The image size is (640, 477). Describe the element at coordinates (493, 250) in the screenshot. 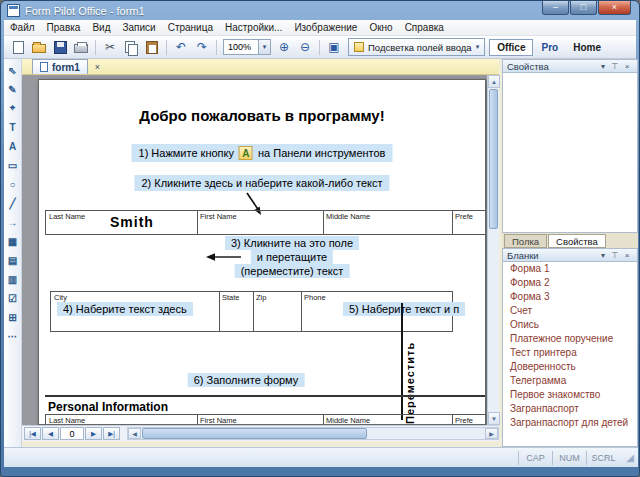

I see `vertical-scrollbar: ▲ ▼` at that location.